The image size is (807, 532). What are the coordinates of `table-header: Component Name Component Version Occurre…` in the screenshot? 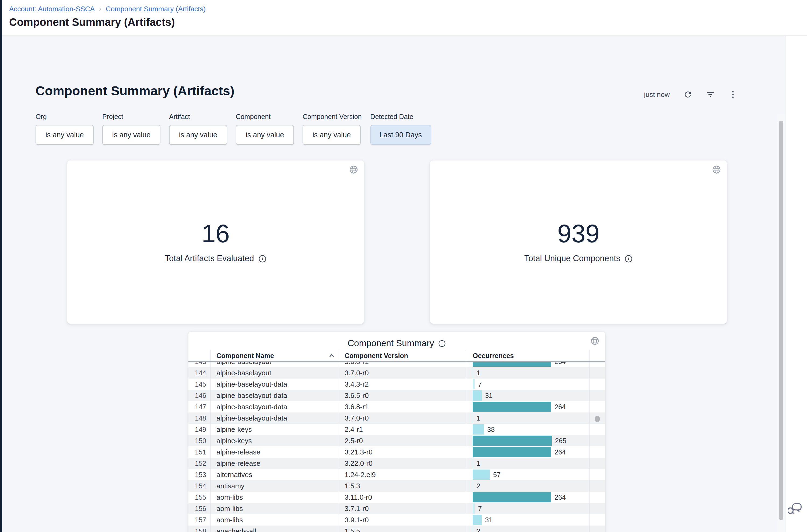 It's located at (397, 356).